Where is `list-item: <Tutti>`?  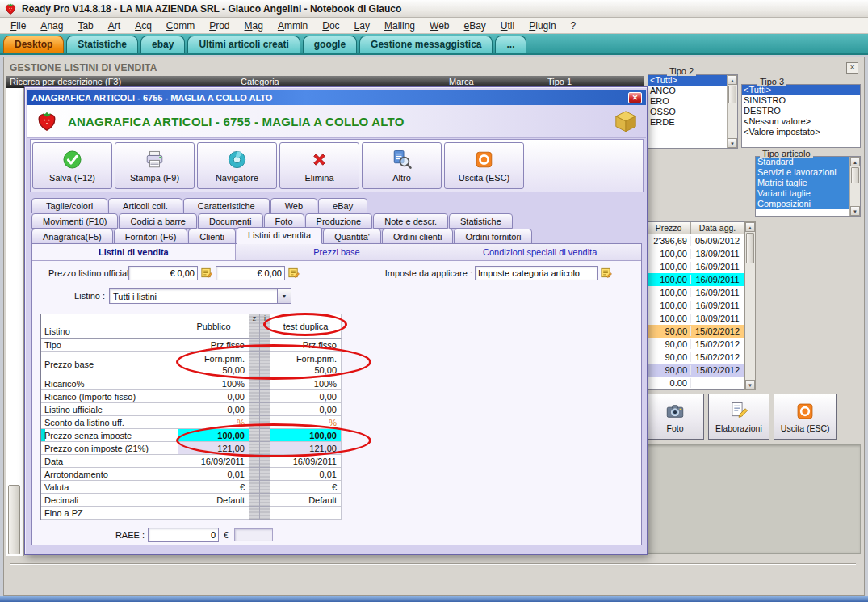 list-item: <Tutti> is located at coordinates (688, 81).